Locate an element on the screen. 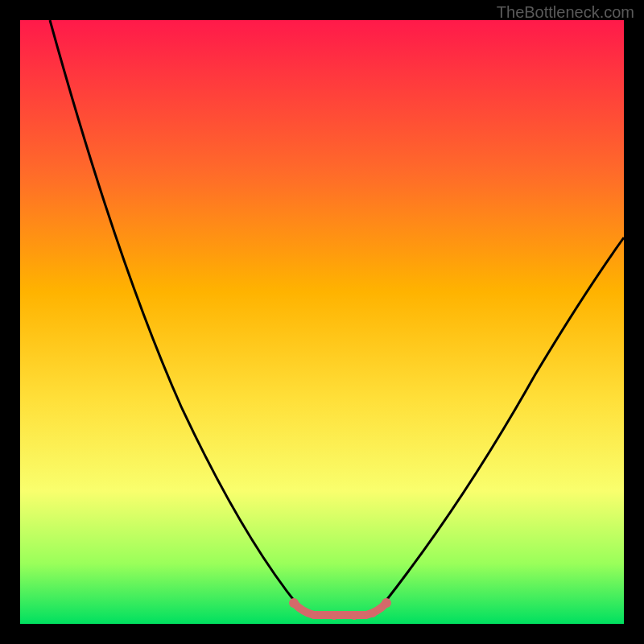 The image size is (644, 644). watermark-text: TheBottleneck.com is located at coordinates (565, 13).